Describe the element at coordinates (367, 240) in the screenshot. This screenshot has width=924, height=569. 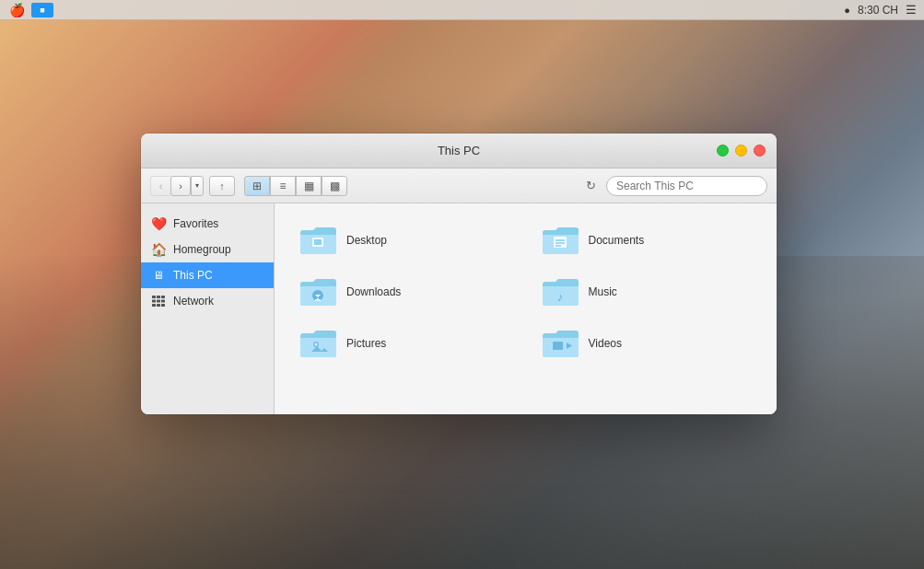
I see `file-name-desktop: Desktop` at that location.